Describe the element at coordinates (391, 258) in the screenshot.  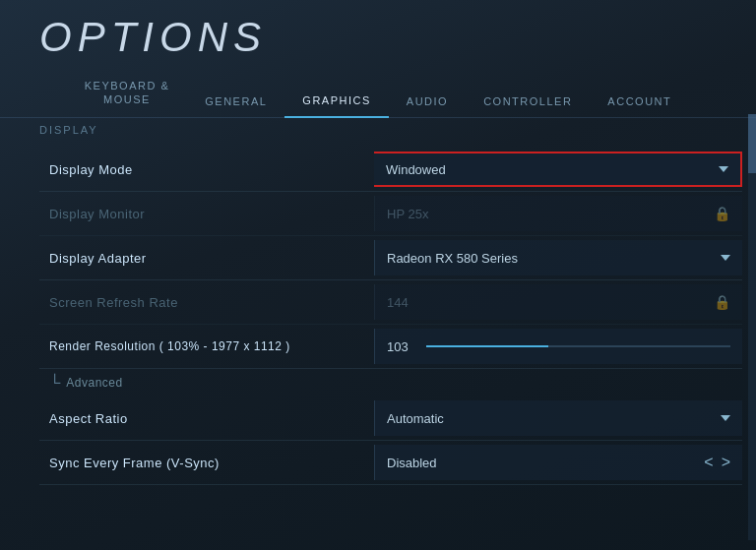
I see `display-adapter-row: Display Adapter Radeon RX 580 Series` at that location.